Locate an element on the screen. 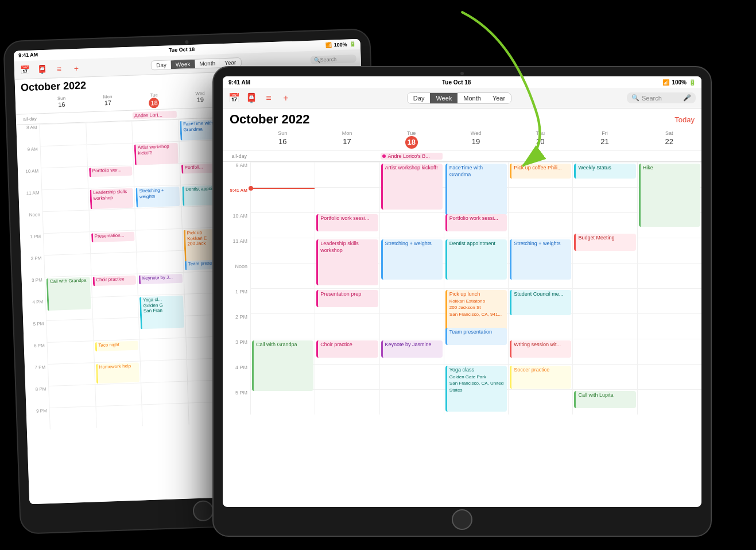 The height and width of the screenshot is (550, 756). front-cell-11am-sun is located at coordinates (282, 250).